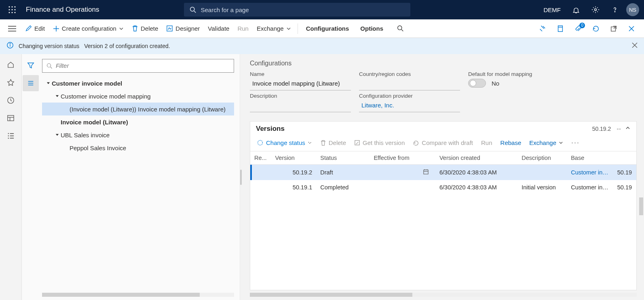  I want to click on modules-icon, so click(11, 136).